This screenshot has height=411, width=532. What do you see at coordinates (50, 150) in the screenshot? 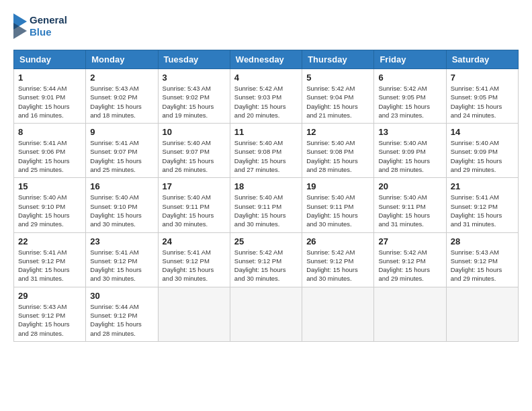
I see `calendar-cell: 8 Sunrise: 5:41 AM Sunset: 9:06 PM Dayli…` at bounding box center [50, 150].